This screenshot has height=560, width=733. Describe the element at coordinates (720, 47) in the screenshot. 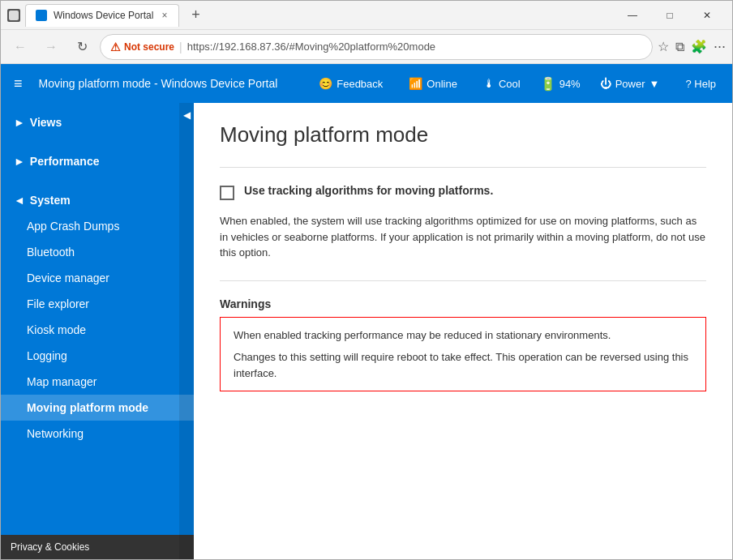

I see `browser-menu-button: ···` at that location.